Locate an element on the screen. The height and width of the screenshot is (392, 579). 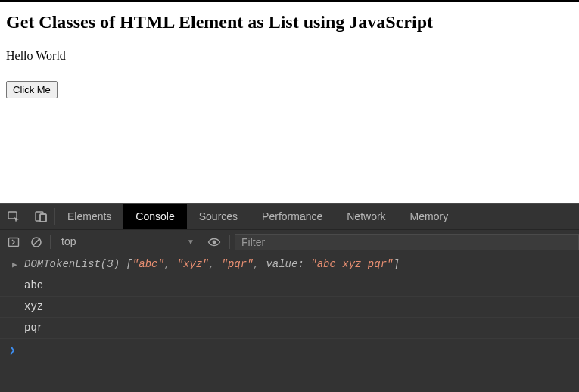
token-str: "pqr" is located at coordinates (238, 264).